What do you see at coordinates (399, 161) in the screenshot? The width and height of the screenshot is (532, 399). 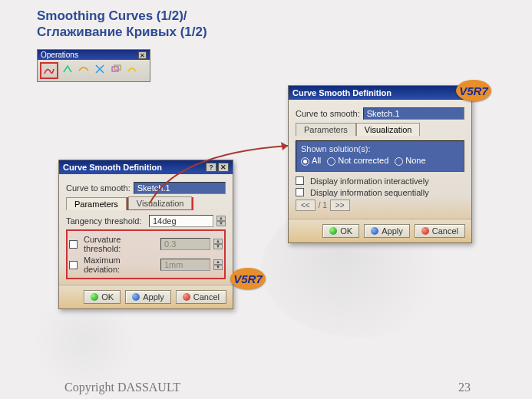 I see `radio-none` at bounding box center [399, 161].